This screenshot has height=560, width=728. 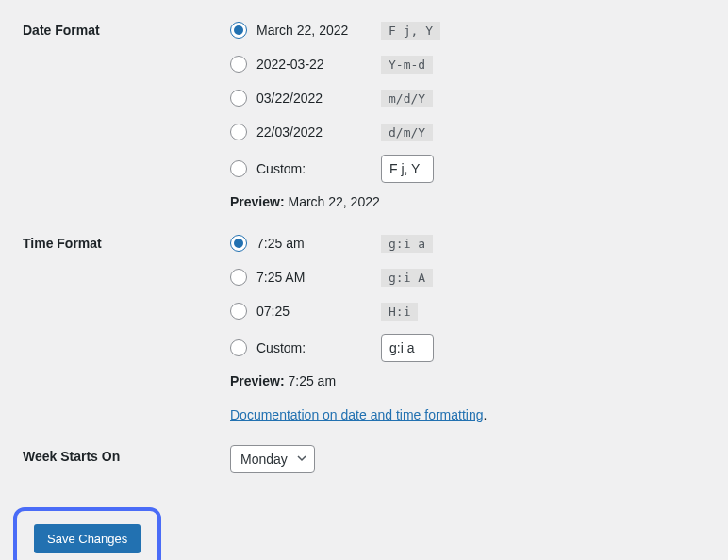 I want to click on date-custom-label: Custom:, so click(x=281, y=169).